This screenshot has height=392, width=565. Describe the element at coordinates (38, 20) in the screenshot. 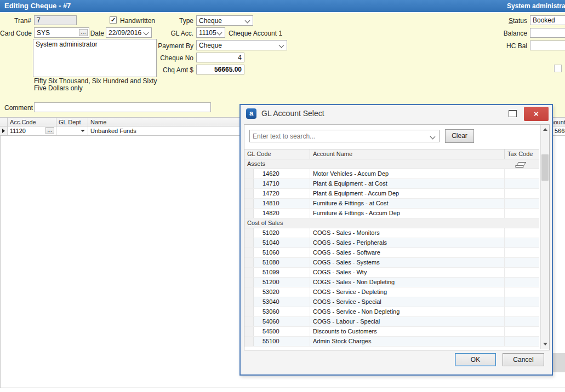

I see `tran-value: 7` at that location.